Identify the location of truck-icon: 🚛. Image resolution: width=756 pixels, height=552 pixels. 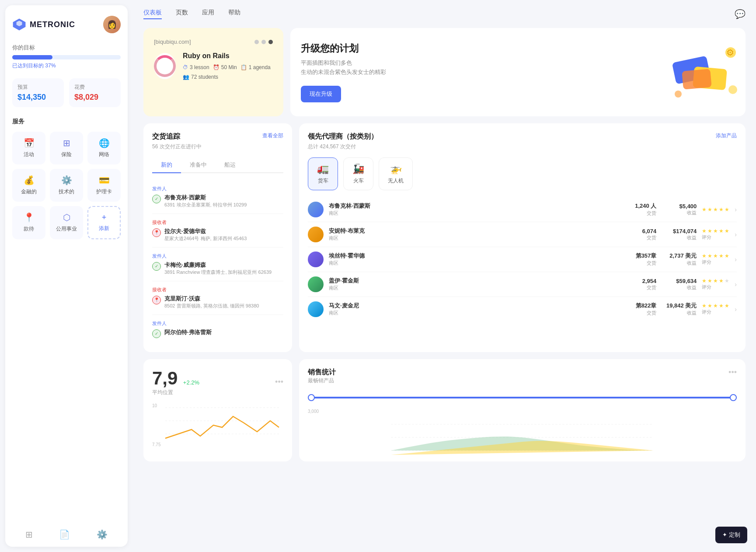
(323, 169).